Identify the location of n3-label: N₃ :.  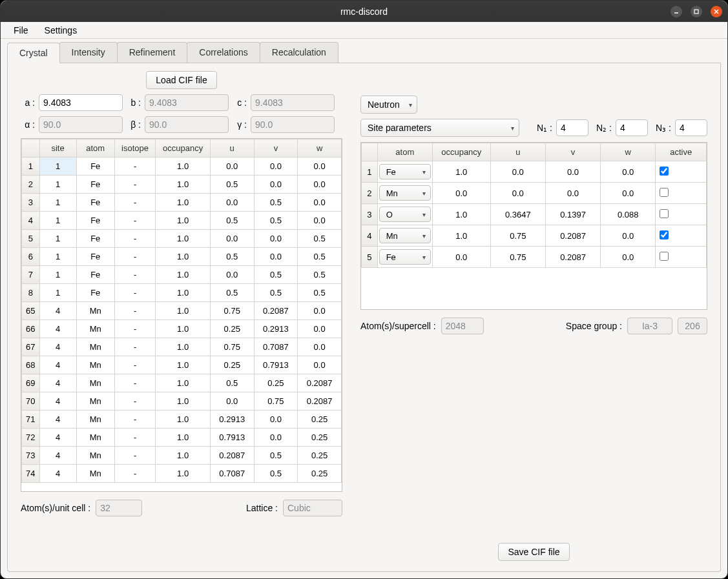
(661, 128).